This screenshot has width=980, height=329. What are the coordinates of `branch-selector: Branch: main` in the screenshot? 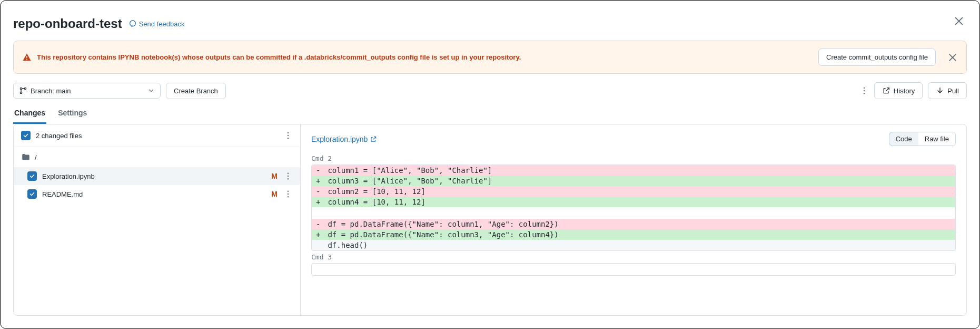 It's located at (87, 91).